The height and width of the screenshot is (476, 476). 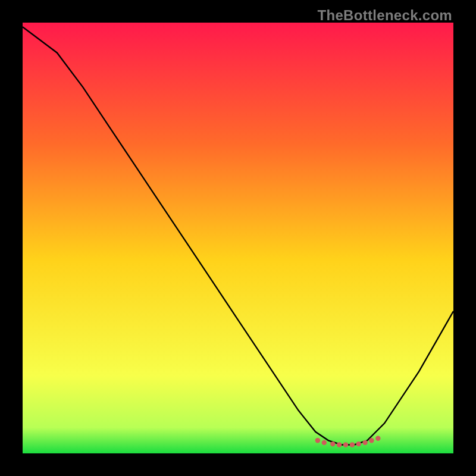 What do you see at coordinates (385, 15) in the screenshot?
I see `watermark-text: TheBottleneck.com` at bounding box center [385, 15].